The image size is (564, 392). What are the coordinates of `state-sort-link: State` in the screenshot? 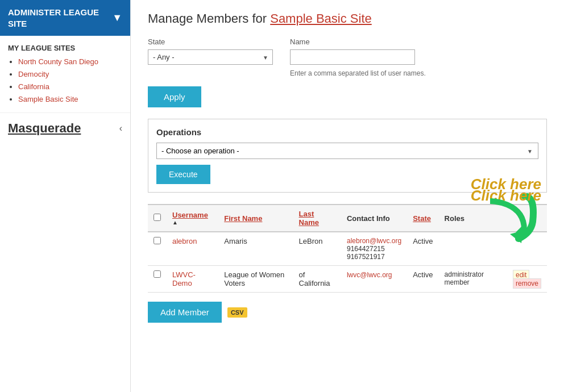 It's located at (422, 218).